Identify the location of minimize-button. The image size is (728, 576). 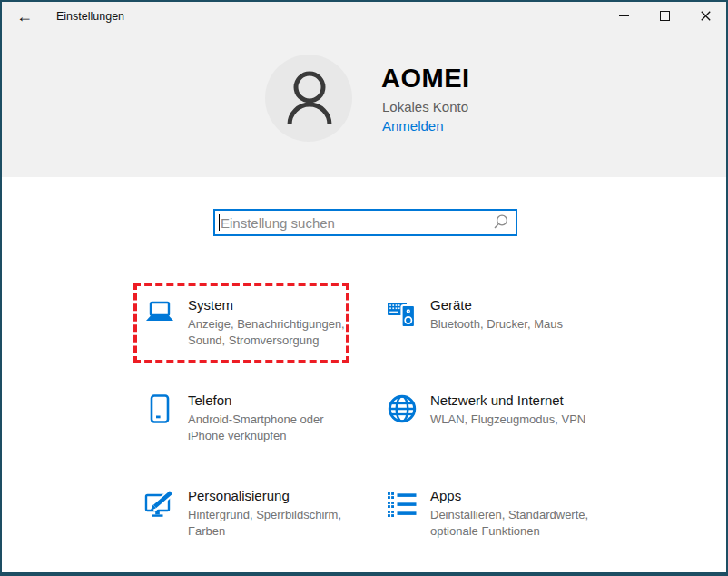
(625, 15).